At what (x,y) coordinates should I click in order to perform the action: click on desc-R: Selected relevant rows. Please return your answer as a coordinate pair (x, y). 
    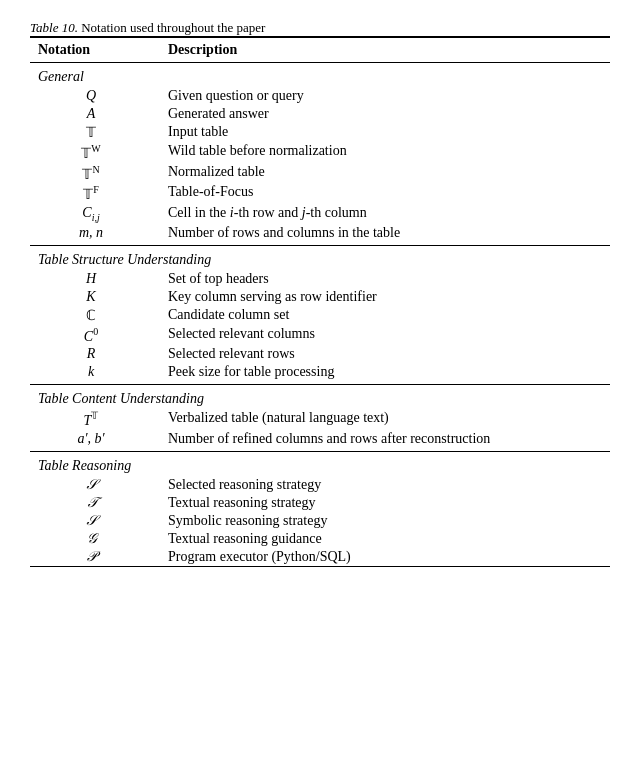
    Looking at the image, I should click on (385, 354).